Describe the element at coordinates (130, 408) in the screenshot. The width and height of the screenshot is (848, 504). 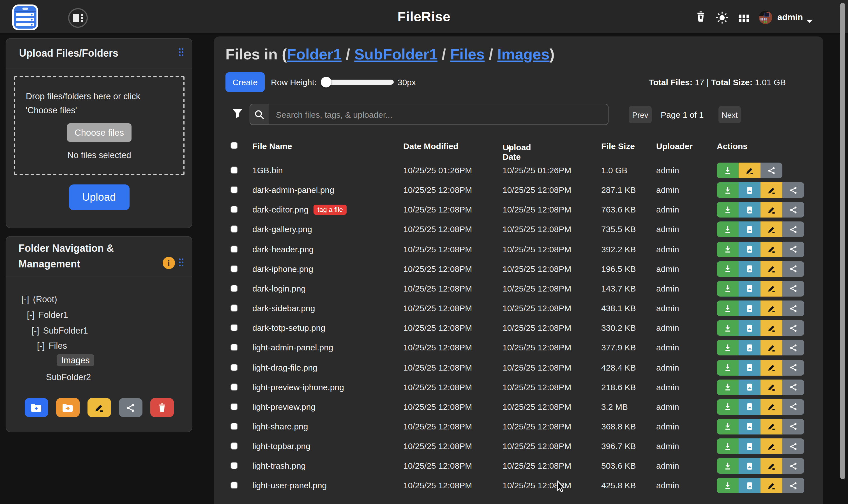
I see `share-folder-button` at that location.